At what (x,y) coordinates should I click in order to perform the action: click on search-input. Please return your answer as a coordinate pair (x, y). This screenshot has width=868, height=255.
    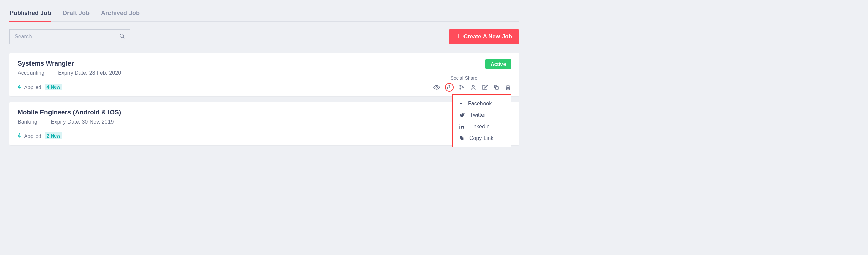
    Looking at the image, I should click on (67, 37).